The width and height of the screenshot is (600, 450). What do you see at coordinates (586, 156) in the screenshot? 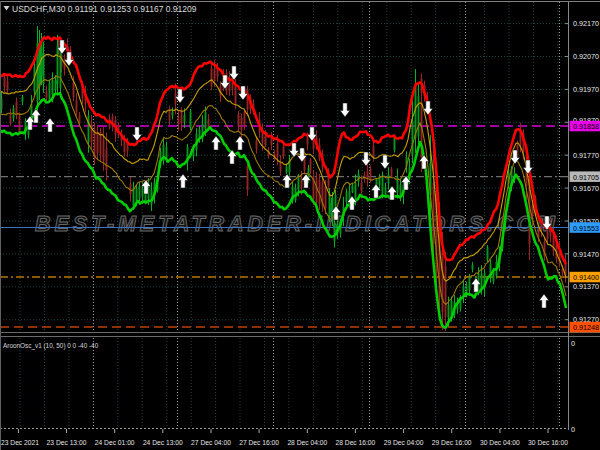
I see `svg-text: 0.91770` at bounding box center [586, 156].